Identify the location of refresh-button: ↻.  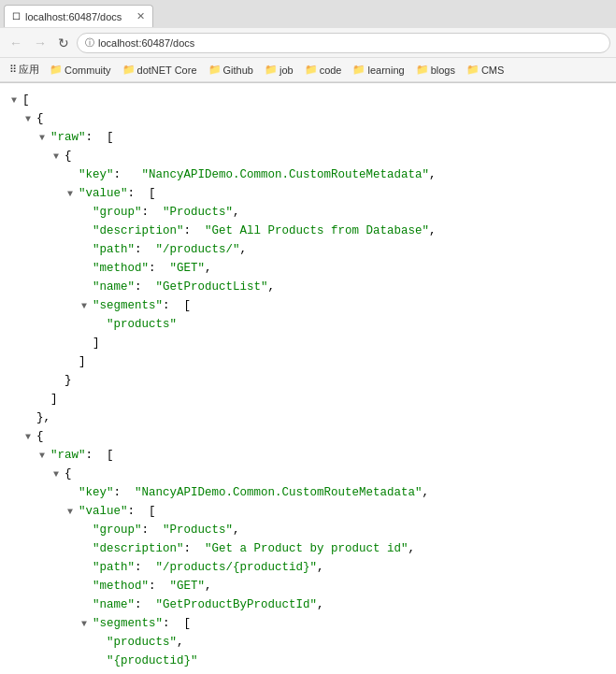
(64, 43).